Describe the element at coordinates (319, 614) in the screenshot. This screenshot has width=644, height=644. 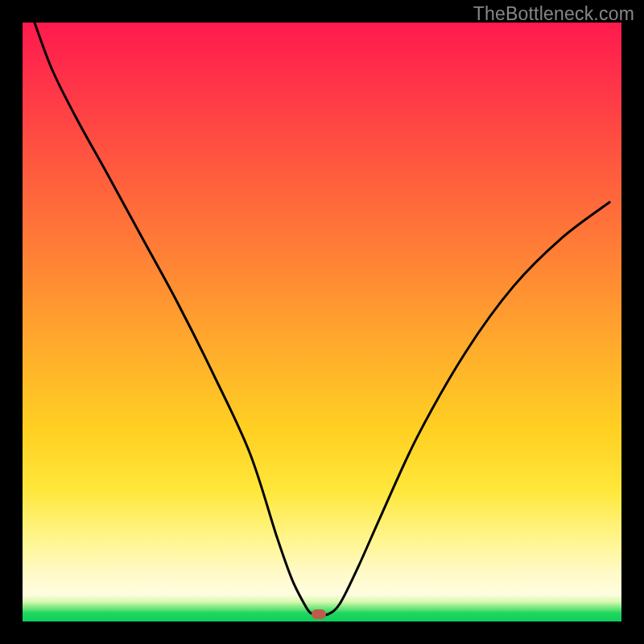
I see `minimum-marker` at that location.